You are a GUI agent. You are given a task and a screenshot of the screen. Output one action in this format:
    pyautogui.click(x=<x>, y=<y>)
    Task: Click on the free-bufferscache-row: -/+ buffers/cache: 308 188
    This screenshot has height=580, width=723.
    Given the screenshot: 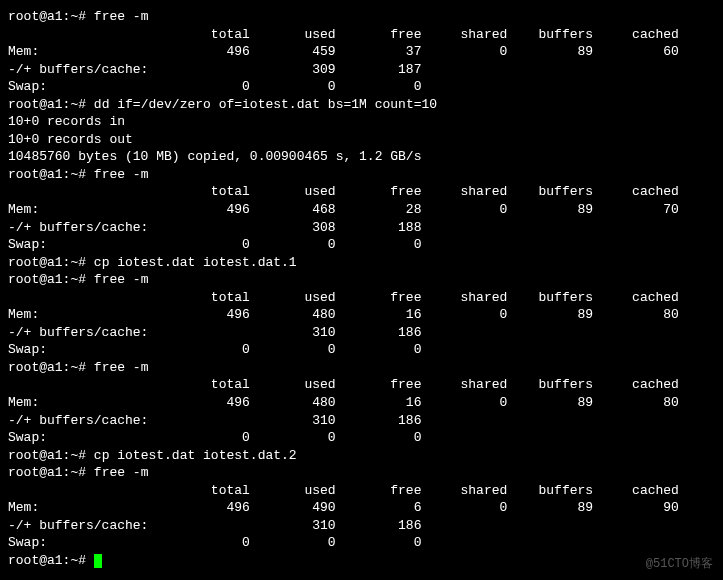 What is the action you would take?
    pyautogui.click(x=362, y=228)
    